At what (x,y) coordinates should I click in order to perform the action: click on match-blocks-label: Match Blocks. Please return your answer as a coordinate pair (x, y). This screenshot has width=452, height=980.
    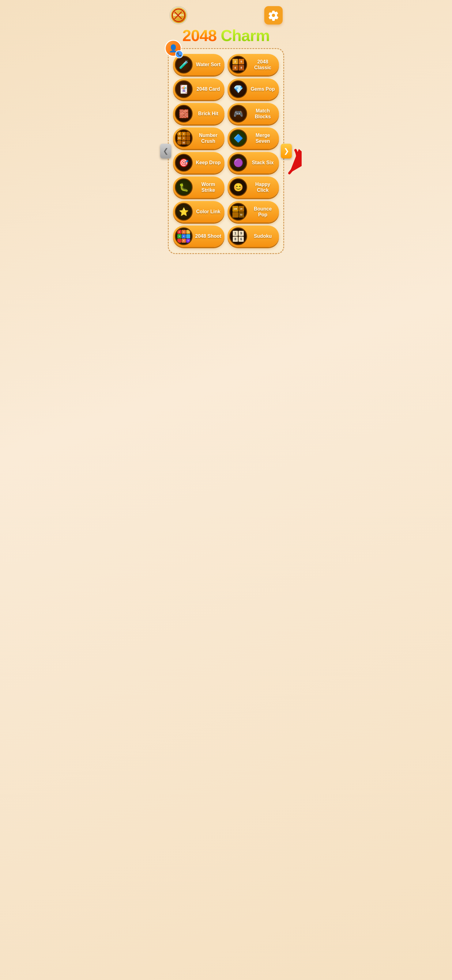
    Looking at the image, I should click on (263, 114).